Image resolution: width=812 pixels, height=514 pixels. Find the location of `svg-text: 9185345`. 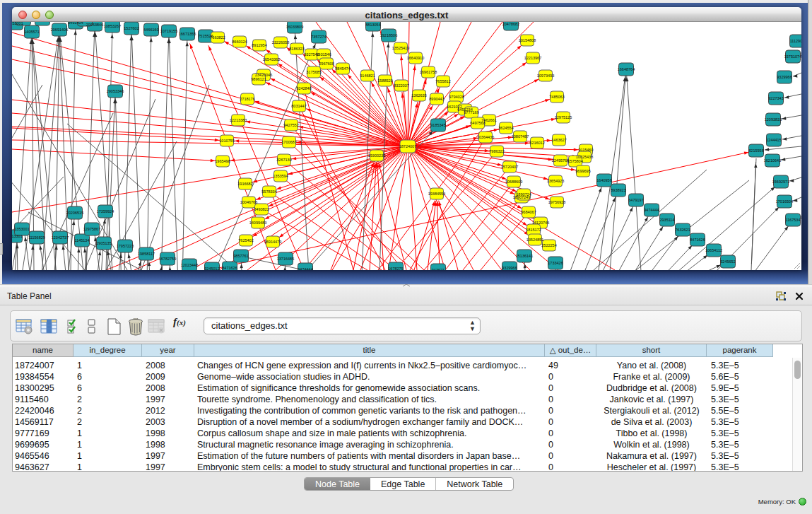

svg-text: 9185345 is located at coordinates (438, 125).